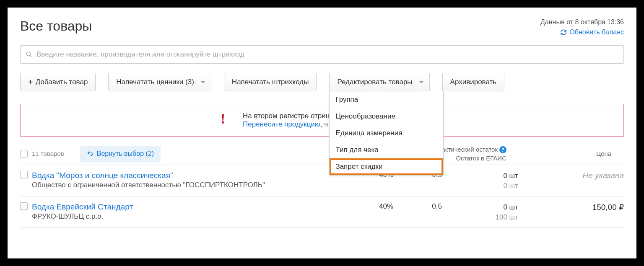  Describe the element at coordinates (582, 32) in the screenshot. I see `refresh-balance-link: Обновить баланс` at that location.